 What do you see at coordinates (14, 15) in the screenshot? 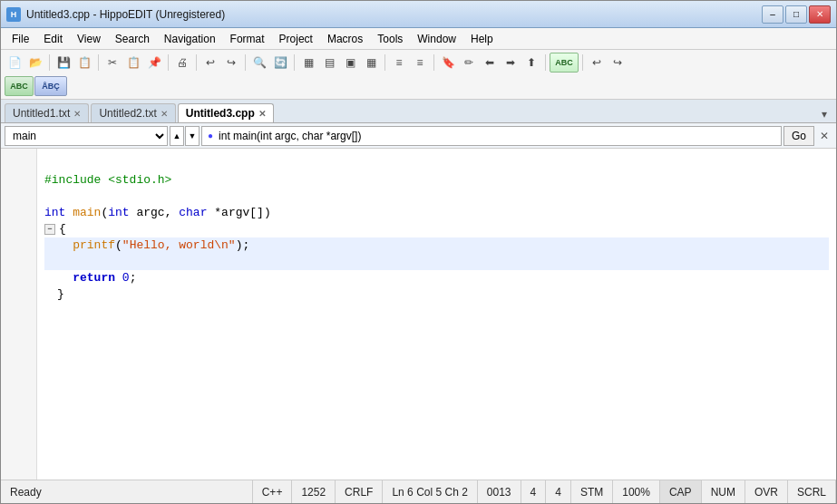
I see `app-icon: H` at bounding box center [14, 15].